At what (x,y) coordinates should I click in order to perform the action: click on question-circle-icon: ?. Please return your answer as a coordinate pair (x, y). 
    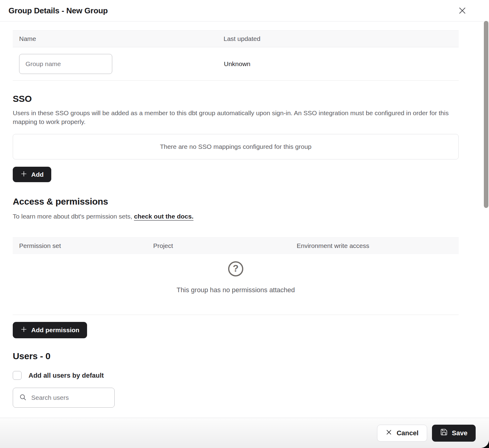
    Looking at the image, I should click on (236, 269).